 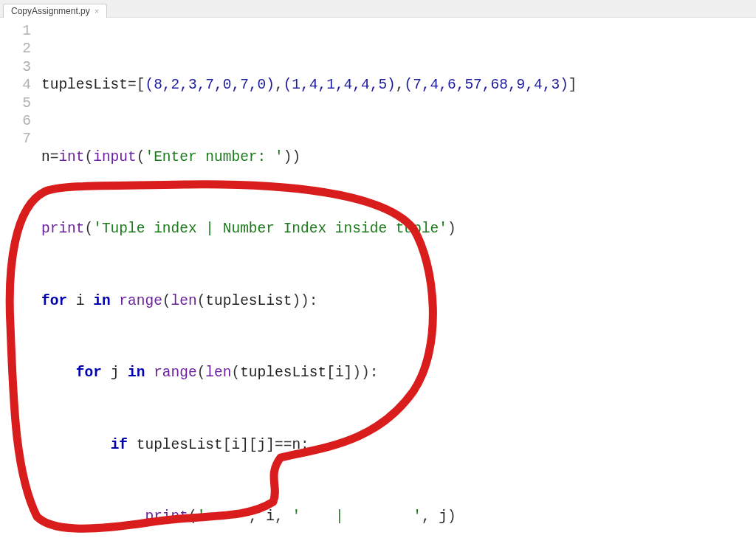 I want to click on code-line: n=int(input('Enter number: ')), so click(x=309, y=157).